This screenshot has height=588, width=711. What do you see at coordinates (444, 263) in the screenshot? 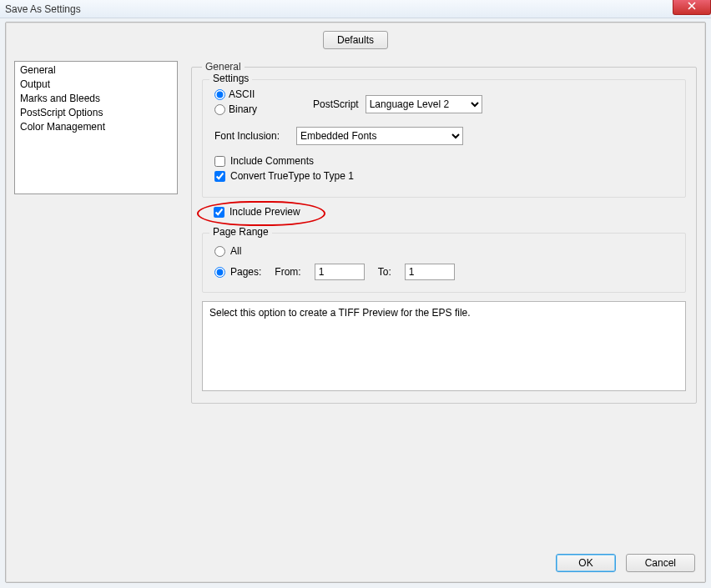
I see `page-range-group: Page Range All Pages: From:` at bounding box center [444, 263].